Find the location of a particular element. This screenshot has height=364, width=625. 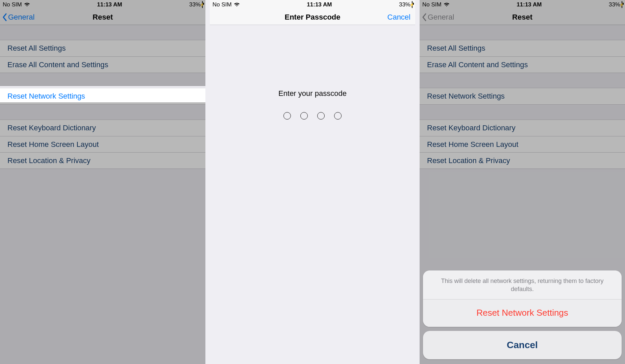

action-sheet-cancel-button: Cancel is located at coordinates (522, 345).